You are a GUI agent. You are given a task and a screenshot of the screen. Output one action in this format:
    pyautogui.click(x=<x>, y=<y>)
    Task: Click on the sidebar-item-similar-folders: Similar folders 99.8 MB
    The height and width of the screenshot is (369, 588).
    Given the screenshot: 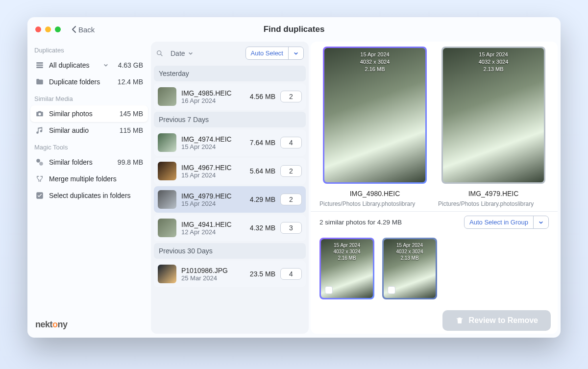 What is the action you would take?
    pyautogui.click(x=89, y=162)
    